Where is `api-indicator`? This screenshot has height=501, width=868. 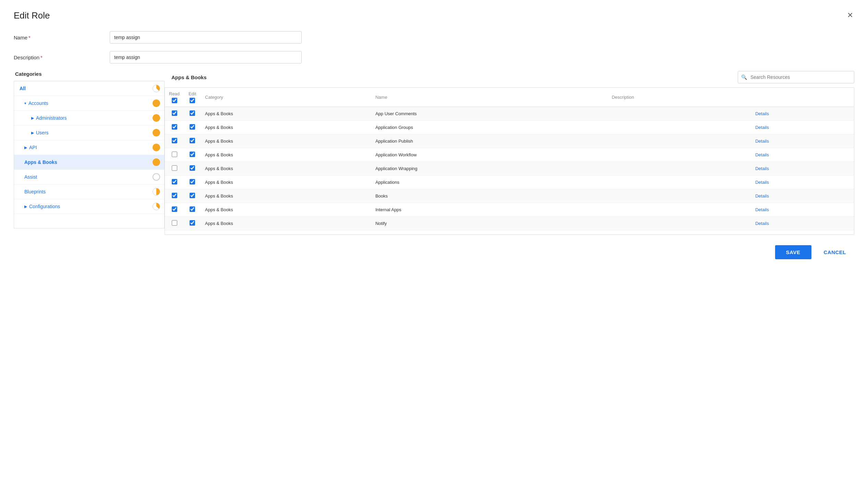 api-indicator is located at coordinates (156, 147).